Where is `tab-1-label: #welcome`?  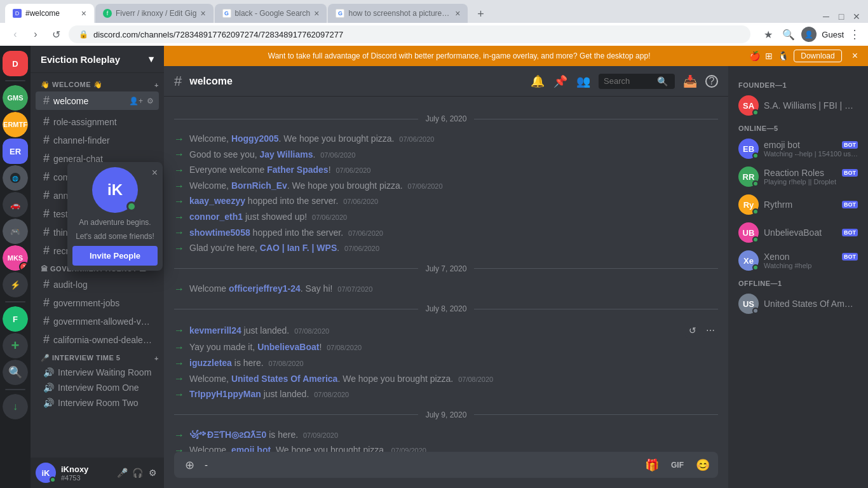 tab-1-label: #welcome is located at coordinates (51, 13).